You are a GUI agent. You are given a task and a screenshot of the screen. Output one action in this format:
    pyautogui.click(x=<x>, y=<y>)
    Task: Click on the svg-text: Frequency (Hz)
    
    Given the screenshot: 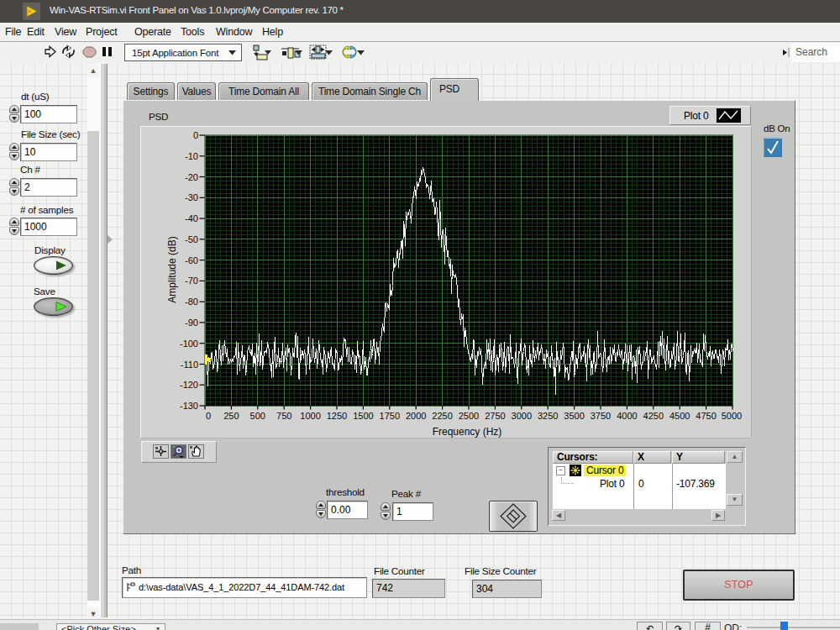 What is the action you would take?
    pyautogui.click(x=467, y=432)
    